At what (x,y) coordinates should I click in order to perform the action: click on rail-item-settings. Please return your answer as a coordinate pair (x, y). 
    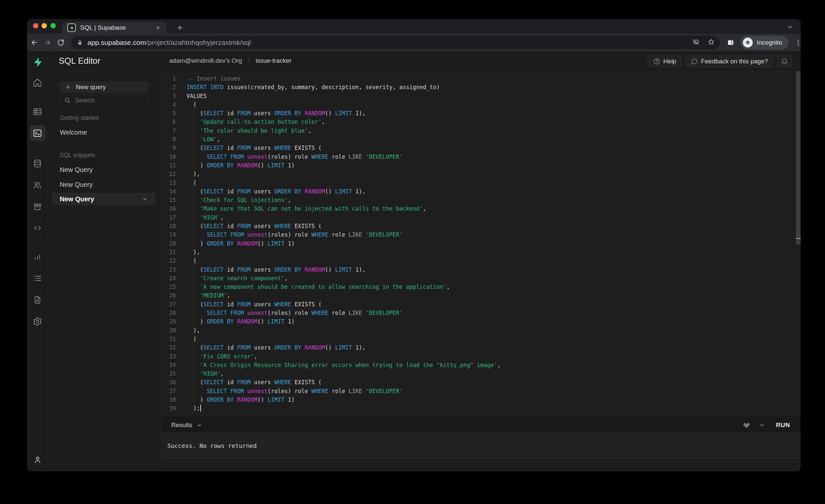
    Looking at the image, I should click on (38, 321).